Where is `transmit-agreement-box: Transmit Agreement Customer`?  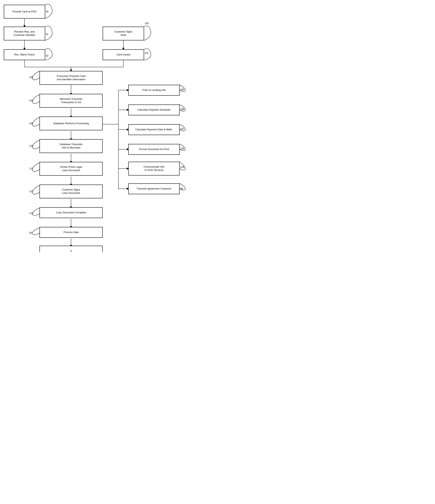
transmit-agreement-box: Transmit Agreement Customer is located at coordinates (154, 189).